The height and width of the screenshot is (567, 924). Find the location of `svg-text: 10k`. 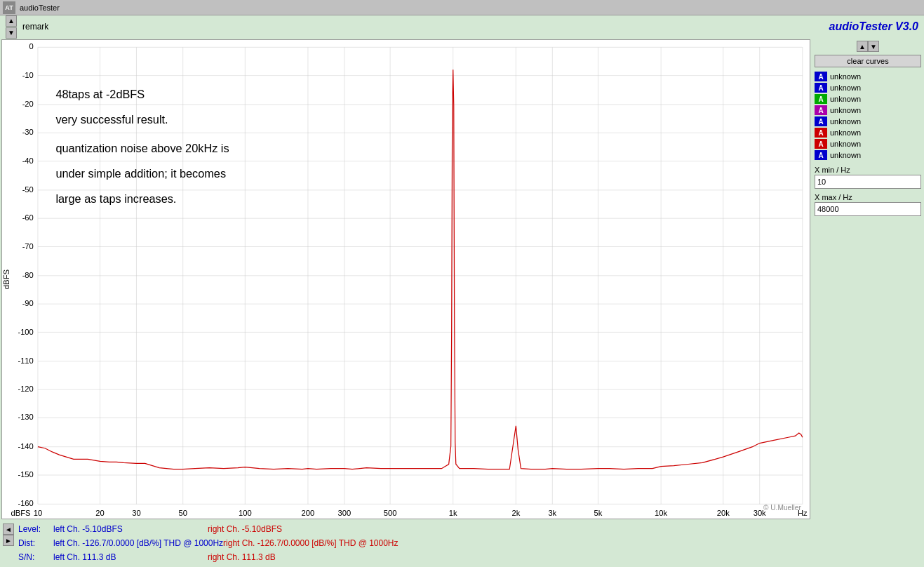

svg-text: 10k is located at coordinates (661, 513).